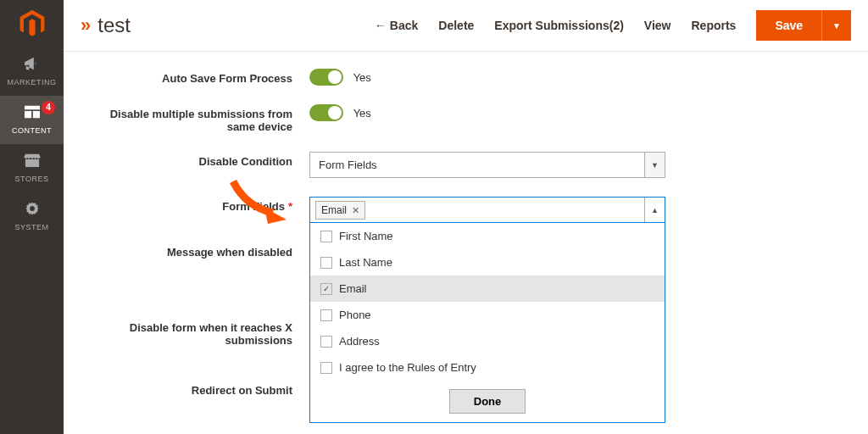 Image resolution: width=868 pixels, height=434 pixels. What do you see at coordinates (326, 289) in the screenshot?
I see `checkbox-icon: ✓` at bounding box center [326, 289].